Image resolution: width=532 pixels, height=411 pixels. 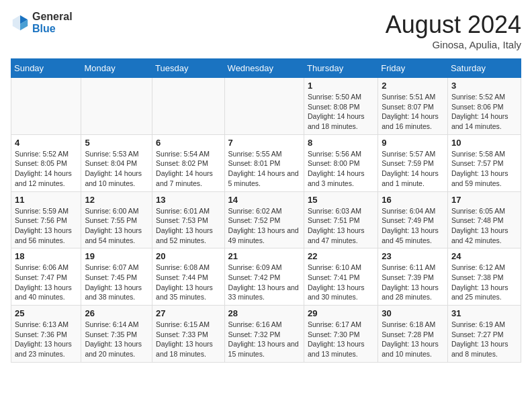 I want to click on day-number: 17, so click(x=484, y=200).